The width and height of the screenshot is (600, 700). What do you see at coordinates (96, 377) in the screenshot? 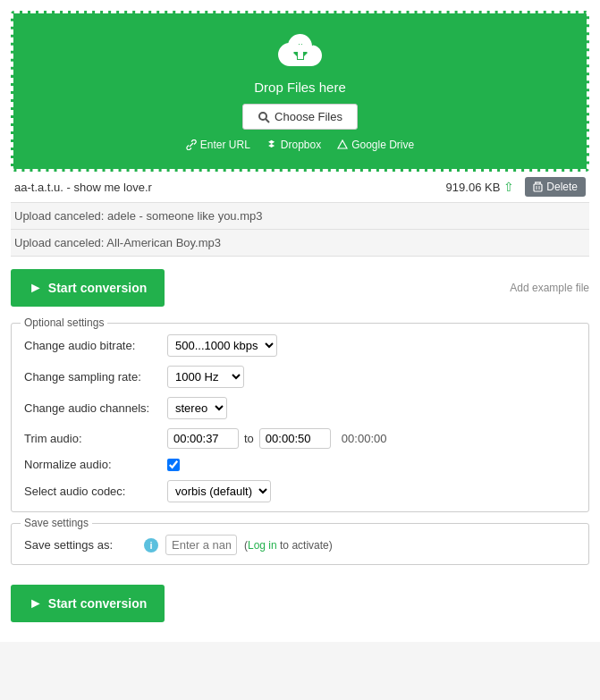
I see `sampling-label: Change sampling rate:` at bounding box center [96, 377].